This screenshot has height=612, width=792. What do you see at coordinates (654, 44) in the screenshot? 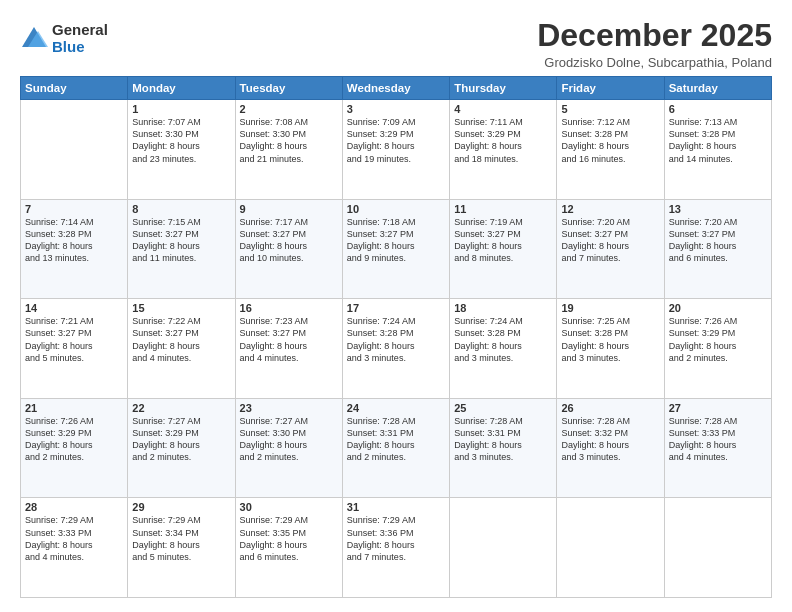
I see `title-block: December 2025 Grodzisko Dolne, Subcarpat…` at bounding box center [654, 44].